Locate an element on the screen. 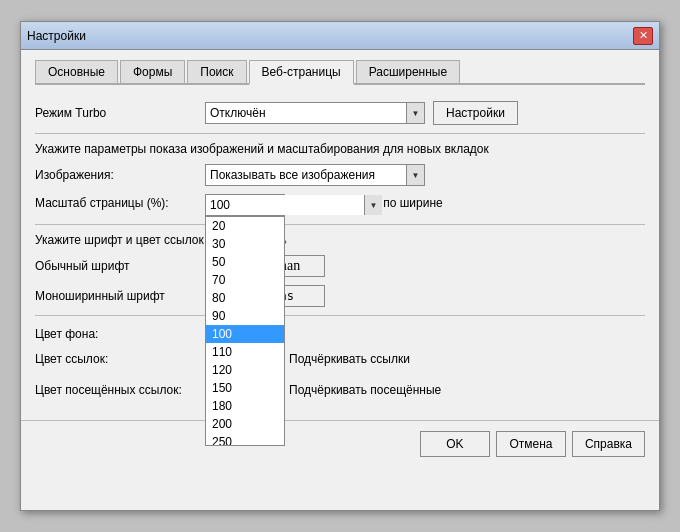 The image size is (680, 532). turbo-input is located at coordinates (306, 113).